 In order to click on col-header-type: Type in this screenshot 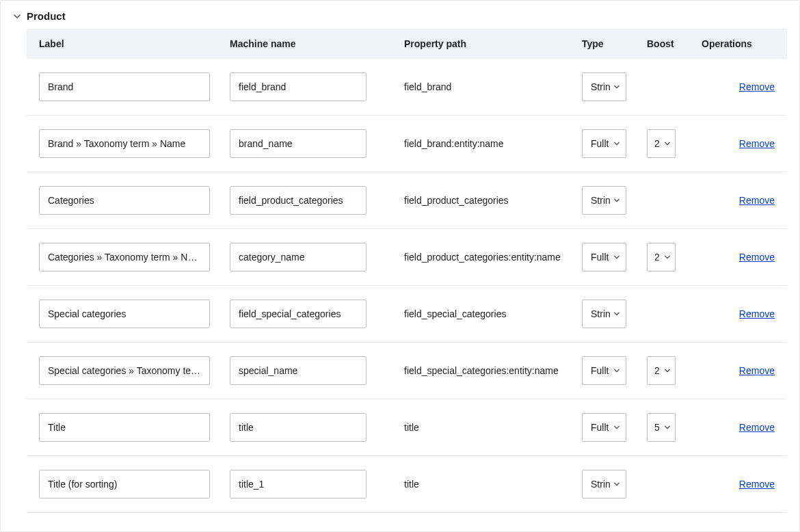, I will do `click(606, 44)`.